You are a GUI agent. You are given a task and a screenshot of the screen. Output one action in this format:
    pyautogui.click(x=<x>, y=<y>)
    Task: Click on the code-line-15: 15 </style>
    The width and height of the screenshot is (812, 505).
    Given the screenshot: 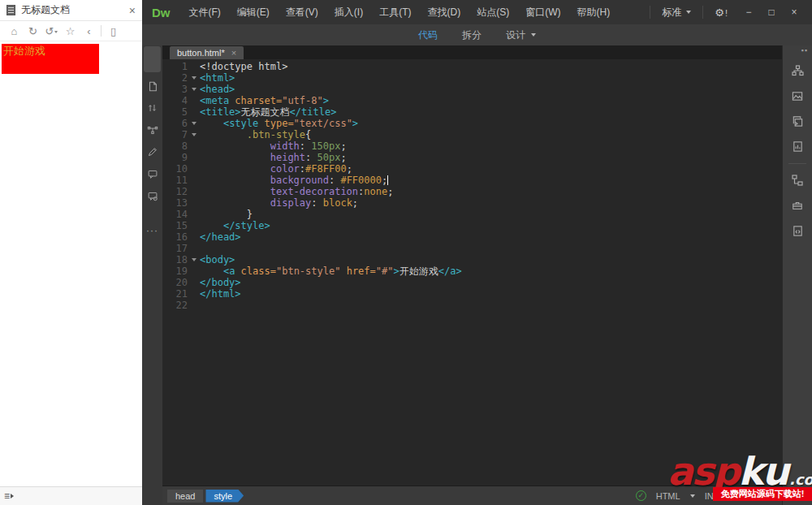 What is the action you would take?
    pyautogui.click(x=473, y=226)
    